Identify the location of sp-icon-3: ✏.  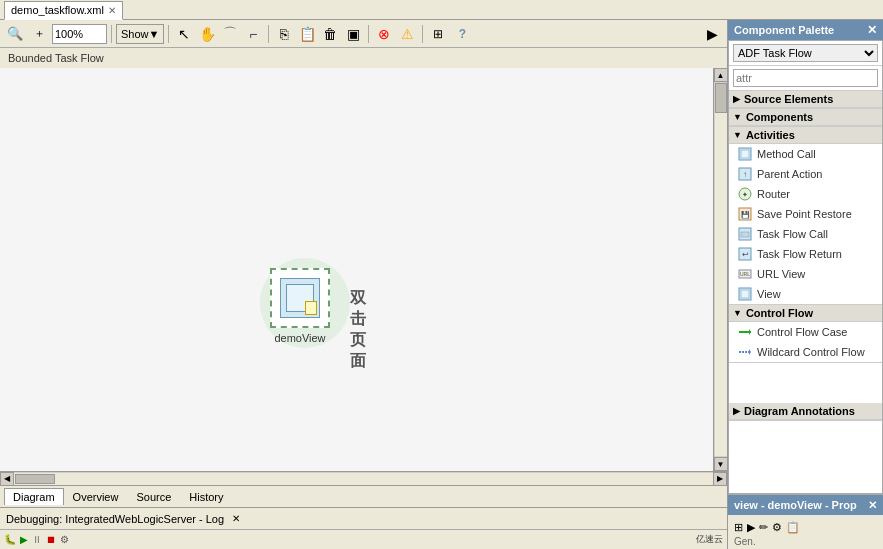
(764, 528).